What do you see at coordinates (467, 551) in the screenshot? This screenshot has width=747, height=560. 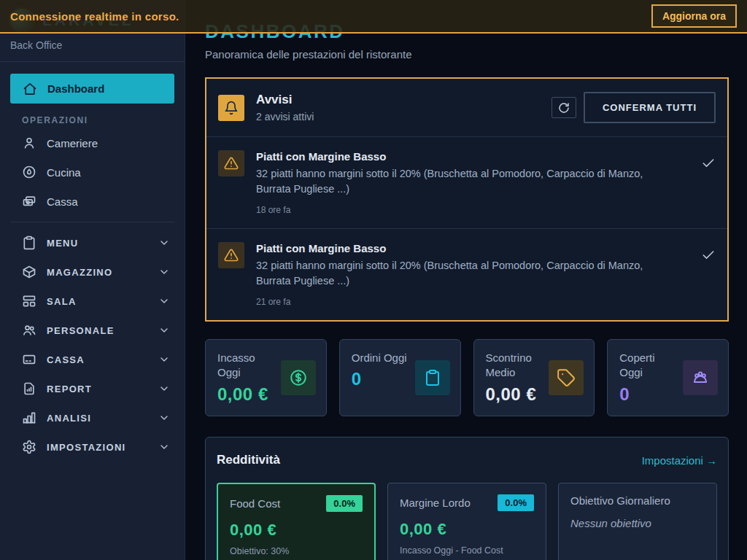 I see `card-note: Incasso Oggi - Food Cost` at bounding box center [467, 551].